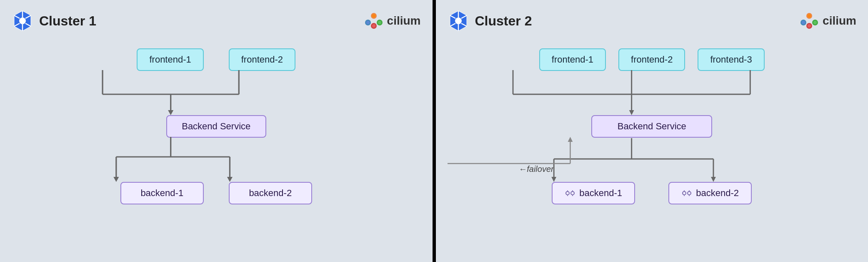 The image size is (868, 262). Describe the element at coordinates (216, 21) in the screenshot. I see `cluster1-header: Cluster 1 cilium` at that location.